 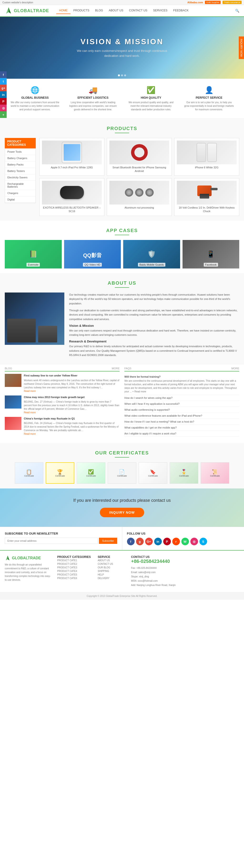 What do you see at coordinates (72, 375) in the screenshot?
I see `blog-title-1: First subway line to run under Yellow Ri…` at bounding box center [72, 375].